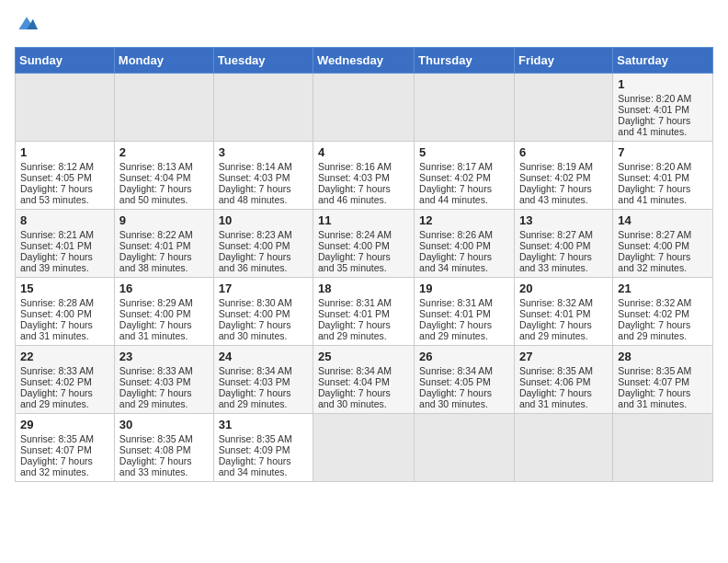 Image resolution: width=728 pixels, height=563 pixels. What do you see at coordinates (56, 178) in the screenshot?
I see `sunset-text: Sunset: 4:05 PM` at bounding box center [56, 178].